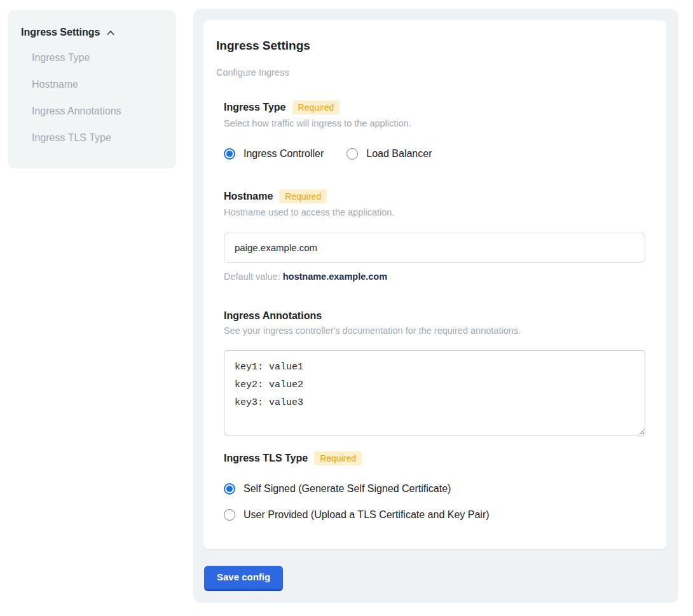 The height and width of the screenshot is (616, 693). Describe the element at coordinates (284, 154) in the screenshot. I see `radio-label: Ingress Controller` at that location.